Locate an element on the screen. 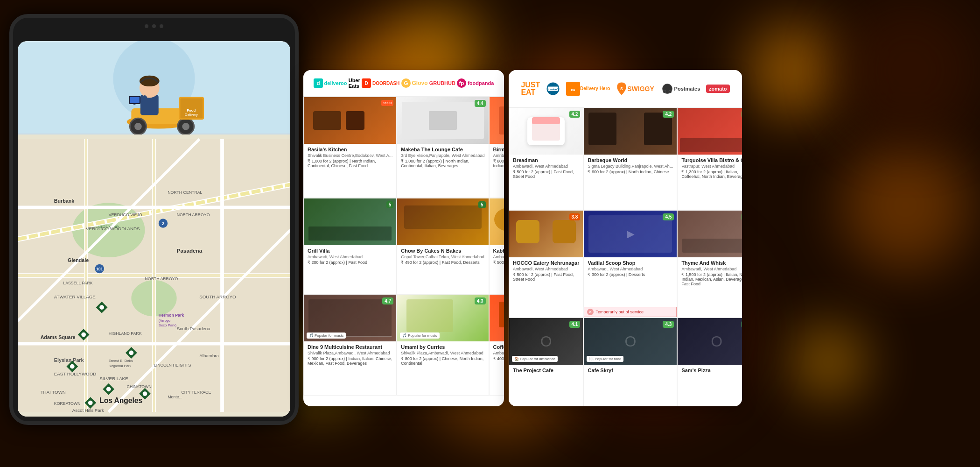 This screenshot has width=980, height=467. svg-text: ATWATER VILLAGE is located at coordinates (75, 297).